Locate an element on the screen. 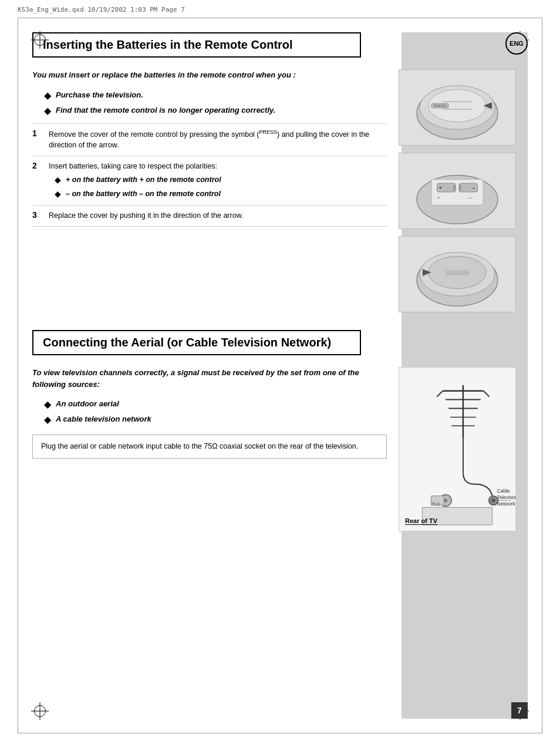 This screenshot has width=560, height=751. section1-intro: You must insert or replace the batteries… is located at coordinates (210, 75).